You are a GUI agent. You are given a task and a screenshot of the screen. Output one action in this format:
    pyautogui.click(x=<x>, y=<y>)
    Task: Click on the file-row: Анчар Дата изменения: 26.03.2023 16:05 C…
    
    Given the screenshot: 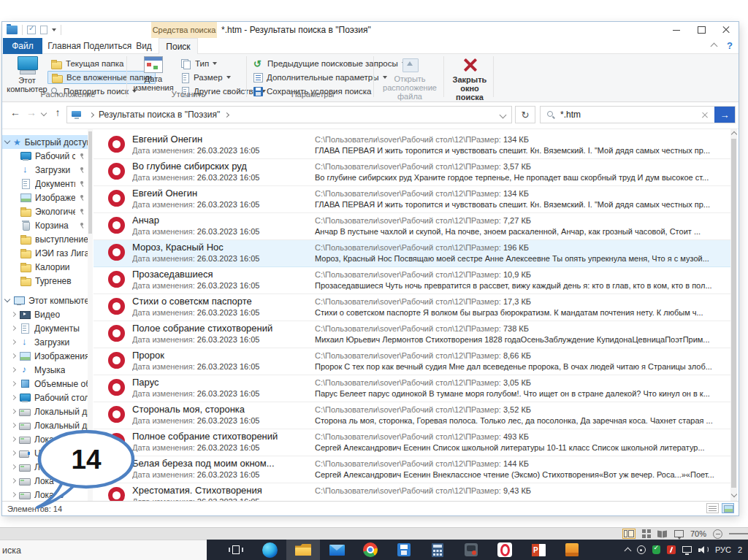 What is the action you would take?
    pyautogui.click(x=412, y=226)
    